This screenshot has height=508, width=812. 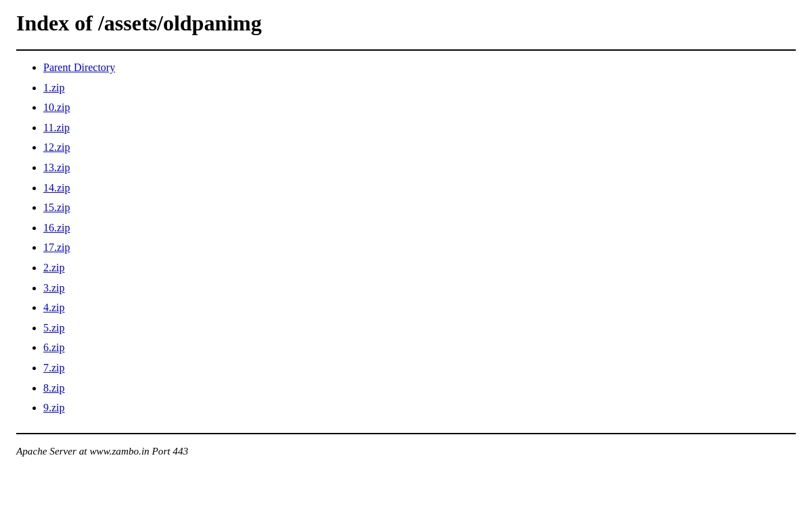 I want to click on file-link: 5.zip, so click(x=54, y=327).